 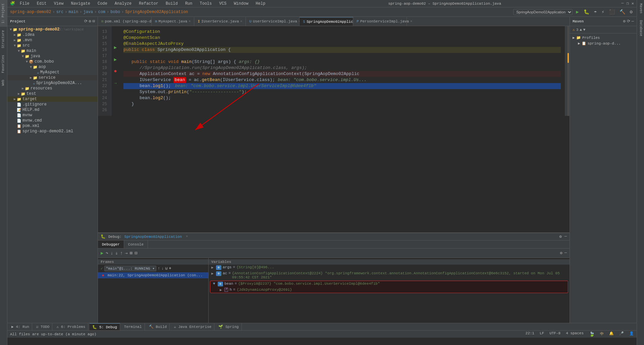 I want to click on tree-item-pomxml: ▶ 📋 pom.xml, so click(x=52, y=126).